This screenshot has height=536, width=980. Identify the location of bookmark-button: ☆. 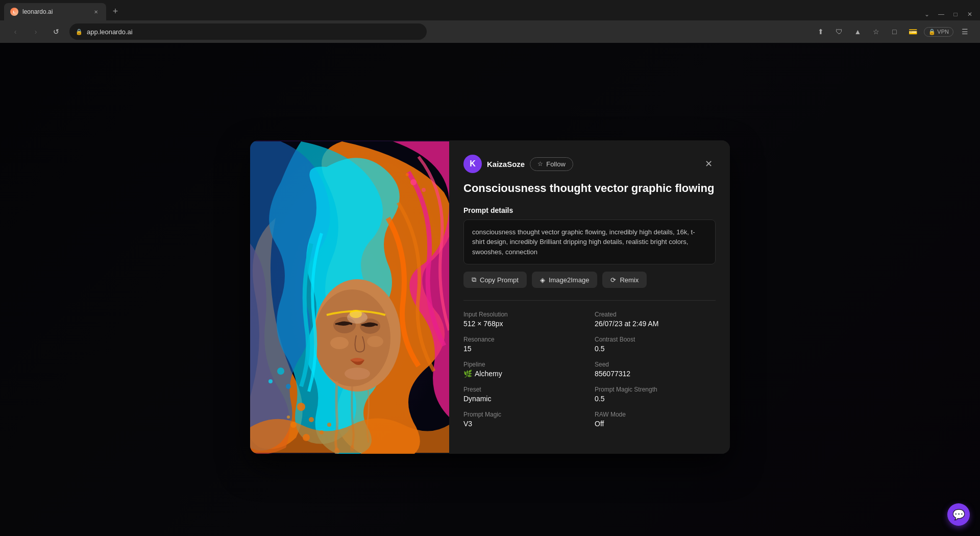
(876, 32).